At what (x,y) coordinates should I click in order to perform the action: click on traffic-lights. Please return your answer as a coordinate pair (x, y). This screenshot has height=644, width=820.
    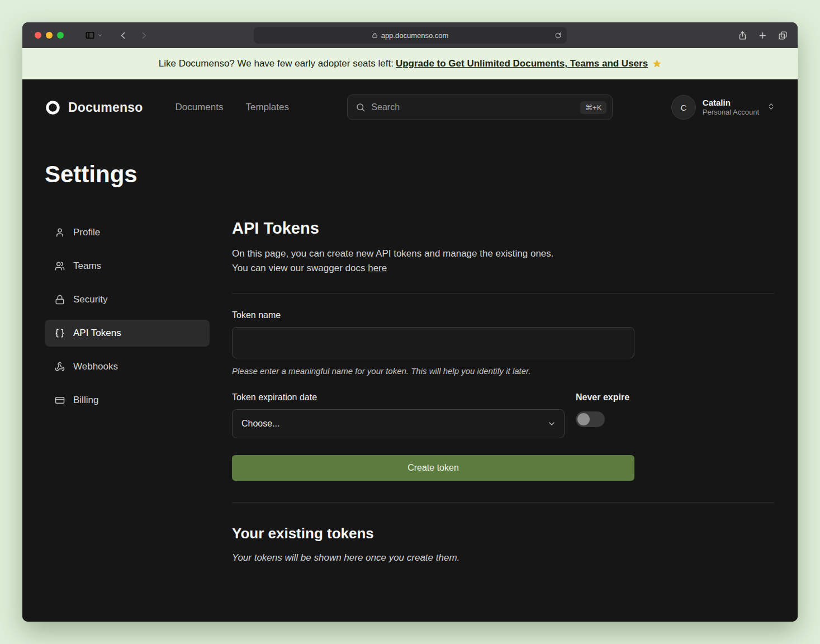
    Looking at the image, I should click on (43, 35).